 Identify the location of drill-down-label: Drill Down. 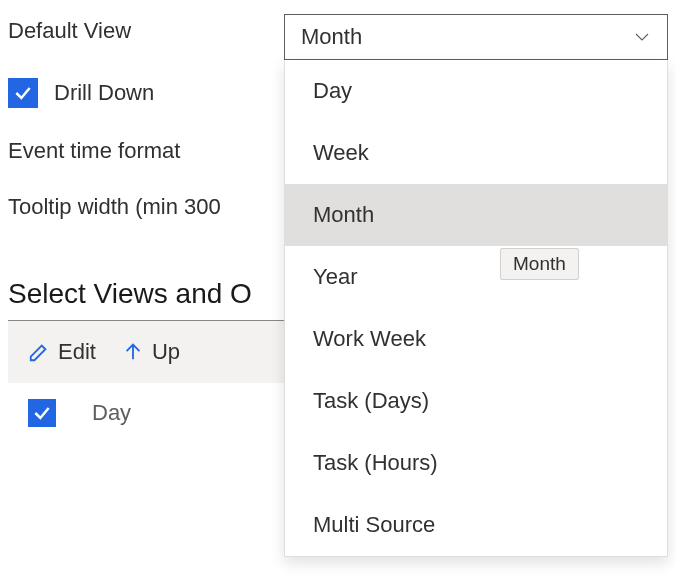
(104, 93).